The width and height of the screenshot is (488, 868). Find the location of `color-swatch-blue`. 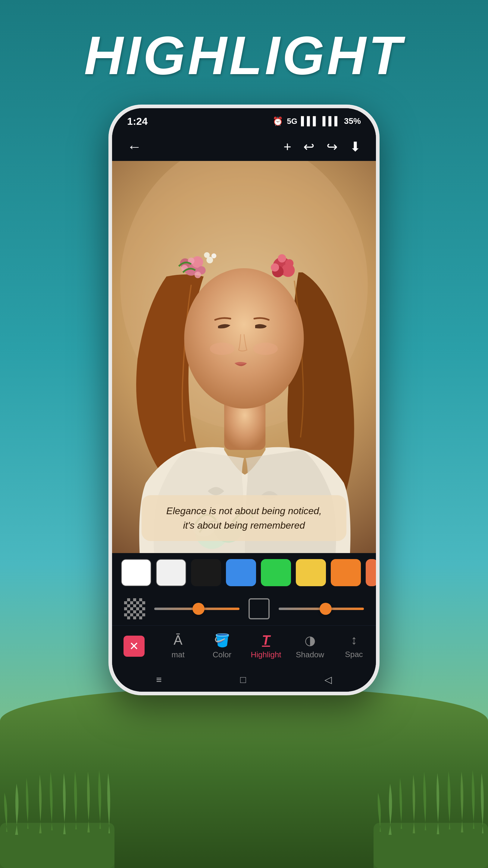

color-swatch-blue is located at coordinates (241, 573).